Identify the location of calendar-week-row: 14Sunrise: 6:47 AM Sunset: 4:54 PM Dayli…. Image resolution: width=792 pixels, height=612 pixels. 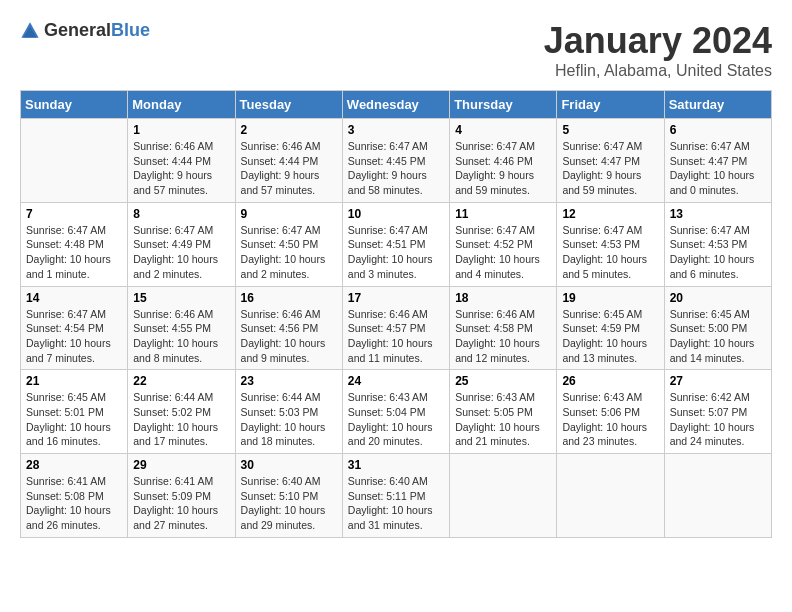
(396, 328).